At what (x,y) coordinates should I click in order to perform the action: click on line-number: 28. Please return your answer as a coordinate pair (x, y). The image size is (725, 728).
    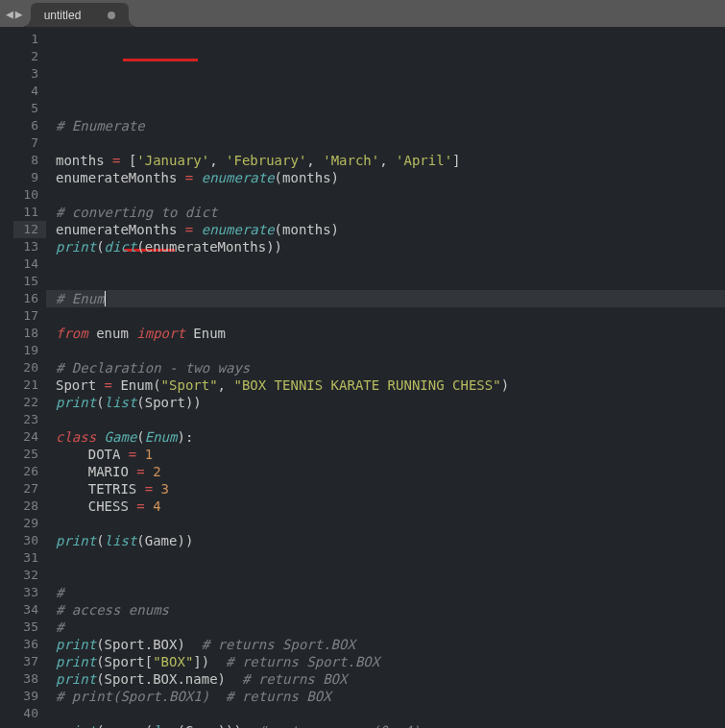
    Looking at the image, I should click on (30, 506).